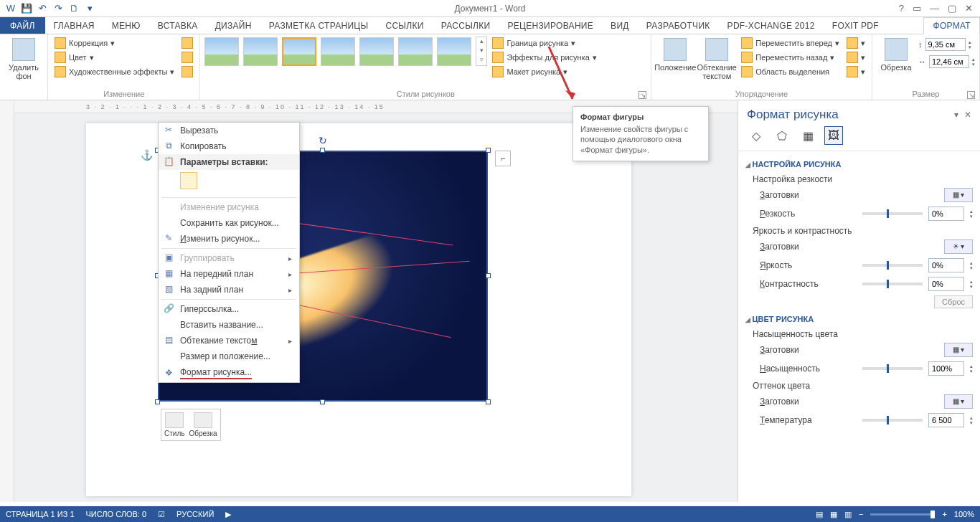 The width and height of the screenshot is (980, 522). What do you see at coordinates (958, 350) in the screenshot?
I see `sat-presets-button: ▦ ▾` at bounding box center [958, 350].